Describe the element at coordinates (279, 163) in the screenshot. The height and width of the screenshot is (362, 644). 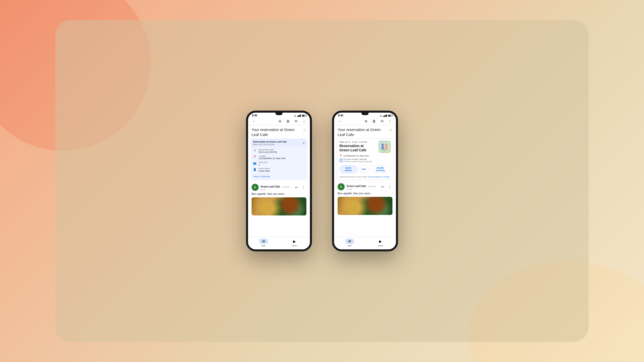
I see `detail-row-party: 👥 Party size 1` at that location.